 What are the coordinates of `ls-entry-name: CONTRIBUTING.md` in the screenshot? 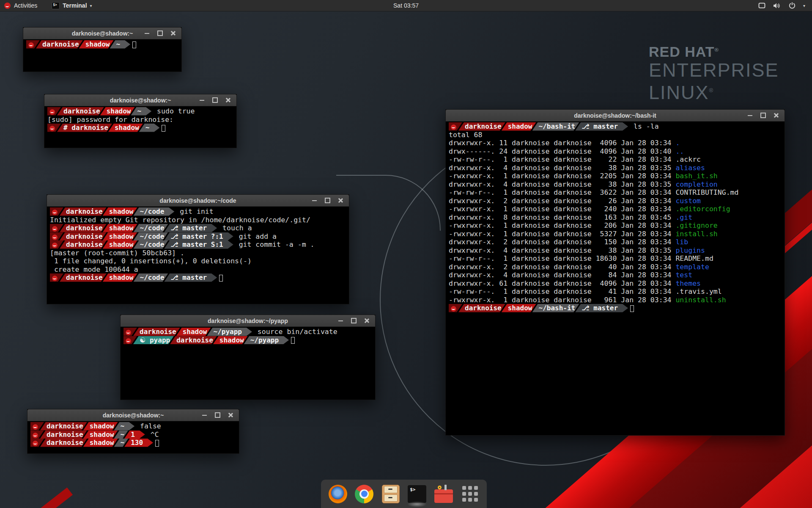 It's located at (707, 192).